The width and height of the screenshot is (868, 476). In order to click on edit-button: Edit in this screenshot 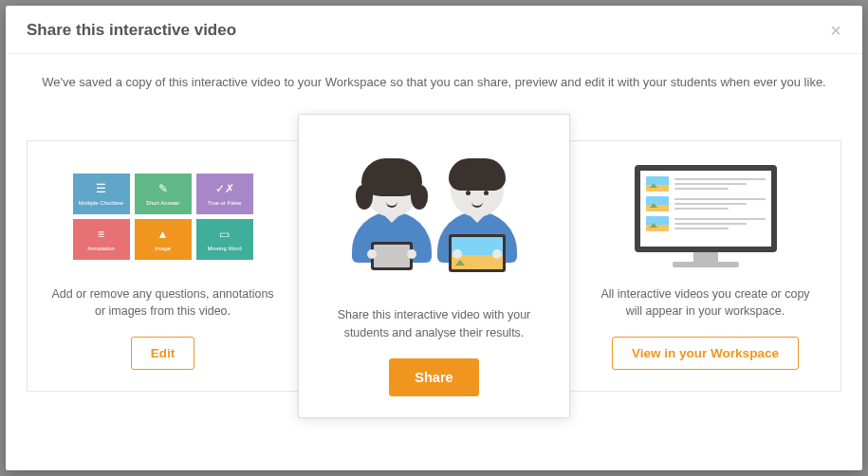, I will do `click(163, 353)`.